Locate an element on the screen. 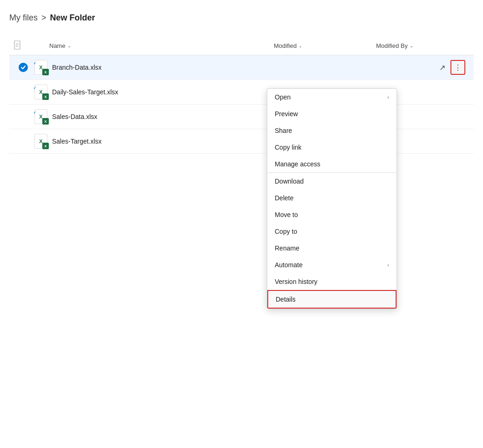  file-name: Sales-Target.xlsx is located at coordinates (259, 141).